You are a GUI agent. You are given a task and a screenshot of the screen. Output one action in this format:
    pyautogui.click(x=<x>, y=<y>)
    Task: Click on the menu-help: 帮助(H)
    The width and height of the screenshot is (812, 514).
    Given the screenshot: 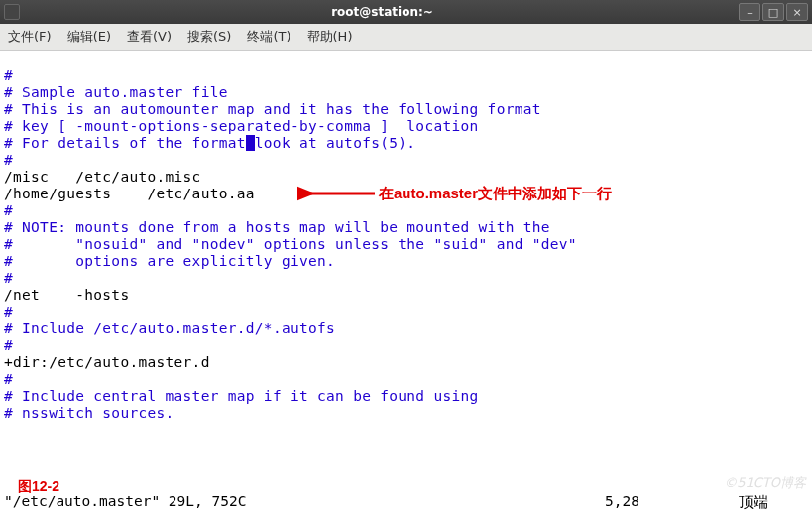 What is the action you would take?
    pyautogui.click(x=330, y=37)
    